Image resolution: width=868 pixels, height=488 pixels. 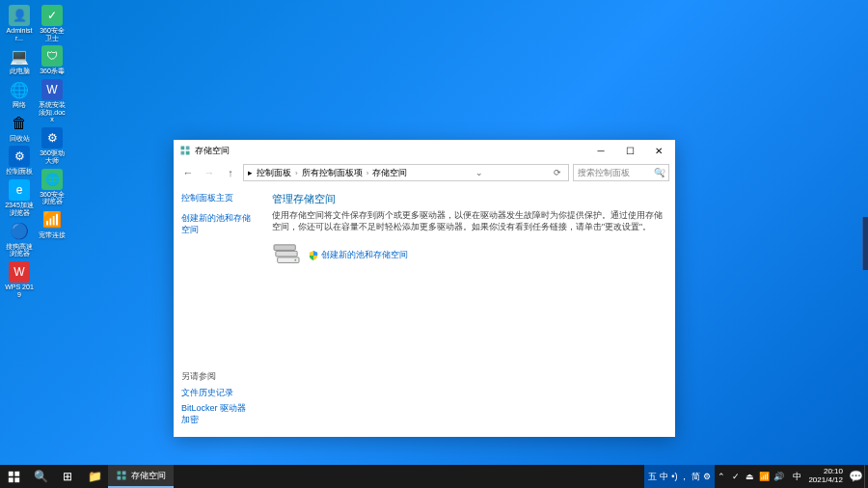 I want to click on breadcrumb-dropdown: ⌄, so click(x=479, y=173).